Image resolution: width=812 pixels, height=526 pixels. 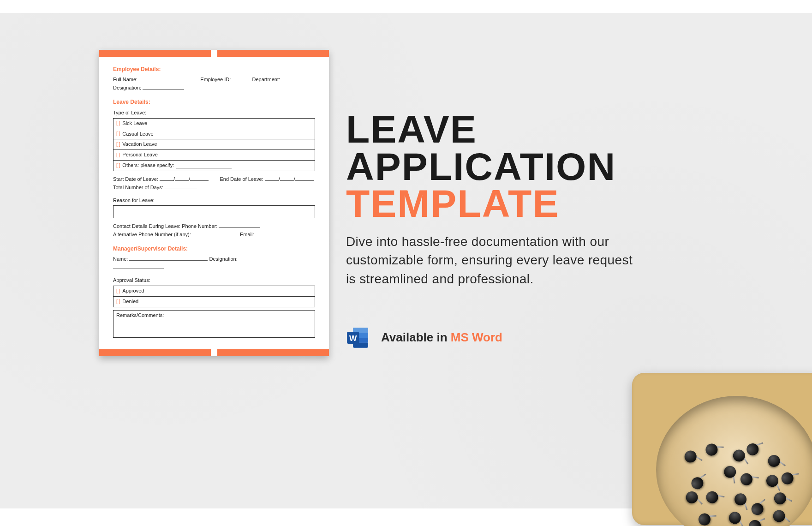 I want to click on employeeid-label: Employee ID:, so click(x=215, y=79).